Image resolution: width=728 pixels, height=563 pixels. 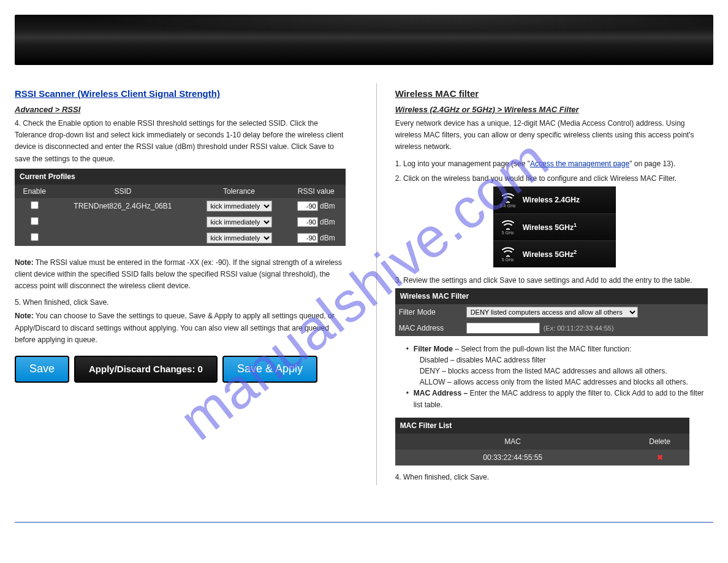 I want to click on step3: 3. Review the settings and click Save to…, so click(x=554, y=280).